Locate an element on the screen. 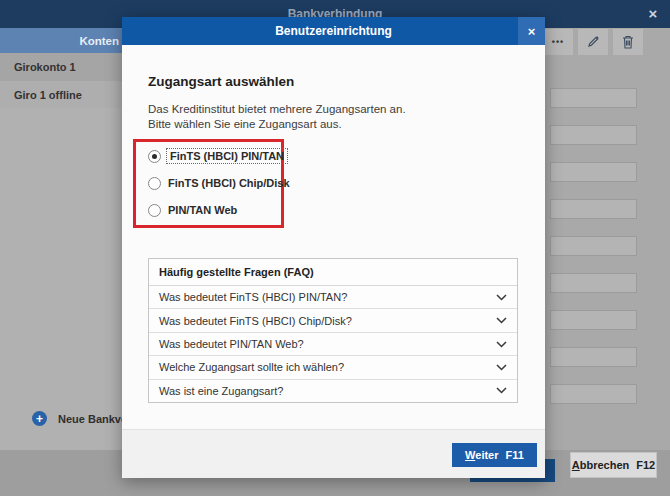 The height and width of the screenshot is (496, 670). faq-question: Was ist eine Zugangsart? is located at coordinates (221, 391).